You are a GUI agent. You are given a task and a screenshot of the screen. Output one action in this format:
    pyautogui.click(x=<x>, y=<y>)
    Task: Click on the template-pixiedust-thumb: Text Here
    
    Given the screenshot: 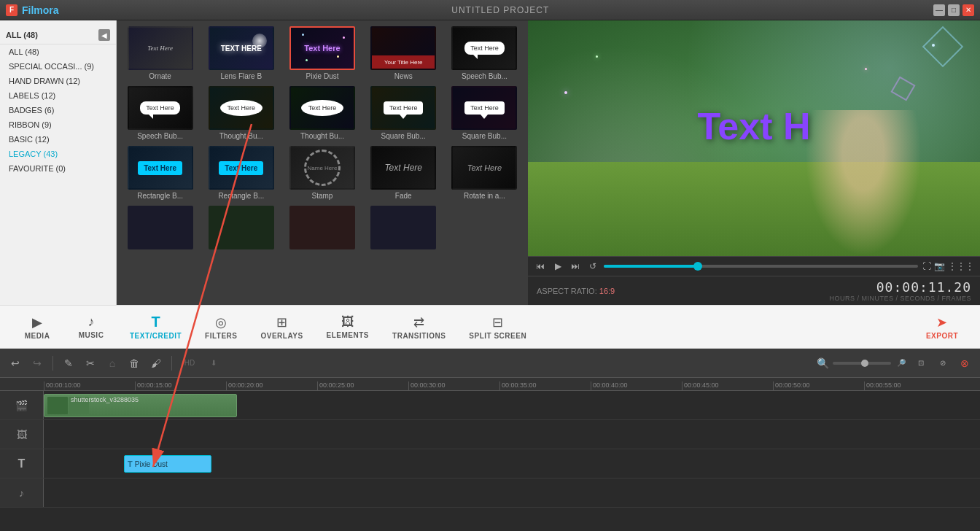 What is the action you would take?
    pyautogui.click(x=322, y=48)
    